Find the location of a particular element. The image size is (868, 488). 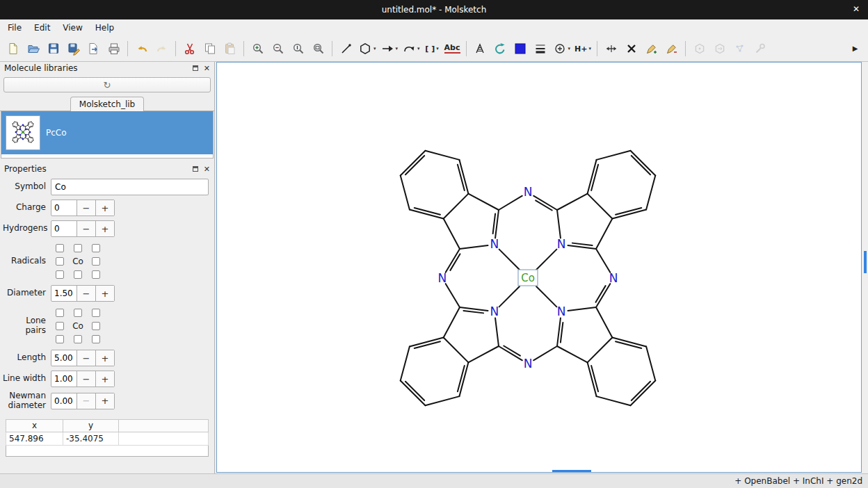

hydrogen-tool-button: H+▾ is located at coordinates (583, 49).